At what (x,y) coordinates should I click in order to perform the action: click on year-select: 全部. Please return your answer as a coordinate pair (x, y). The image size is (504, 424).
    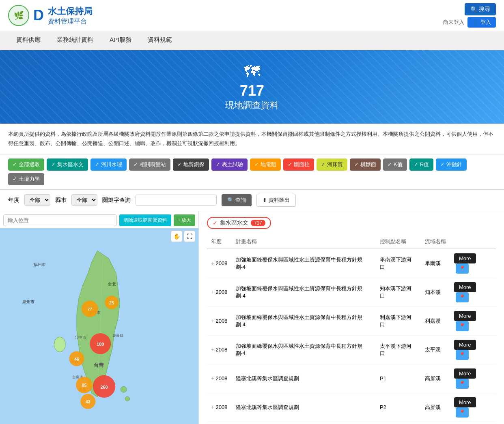
    Looking at the image, I should click on (37, 200).